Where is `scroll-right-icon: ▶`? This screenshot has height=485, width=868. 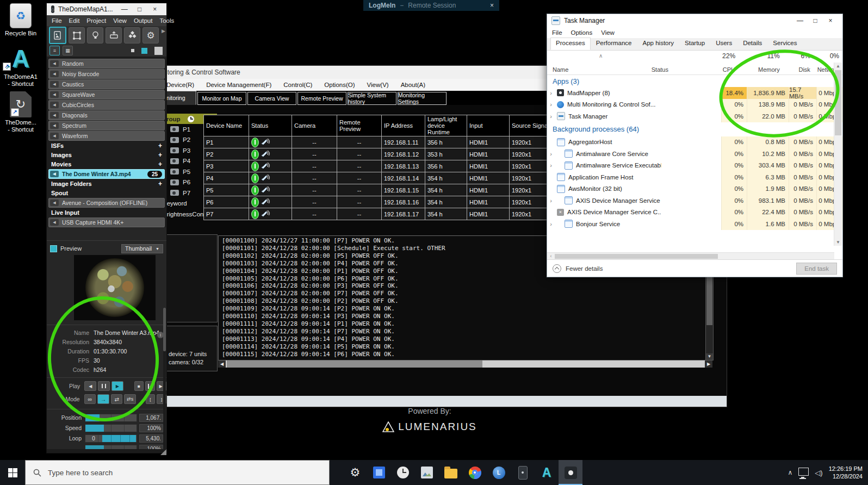
scroll-right-icon: ▶ is located at coordinates (709, 364).